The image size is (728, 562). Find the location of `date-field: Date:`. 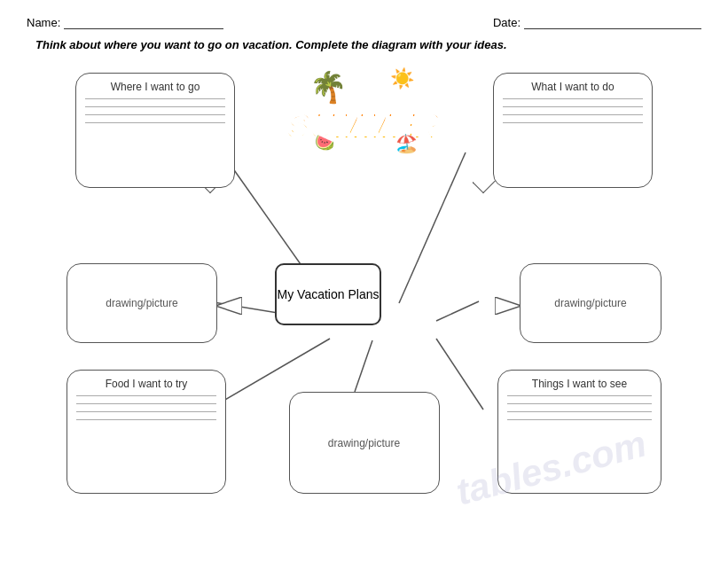

date-field: Date: is located at coordinates (598, 23).